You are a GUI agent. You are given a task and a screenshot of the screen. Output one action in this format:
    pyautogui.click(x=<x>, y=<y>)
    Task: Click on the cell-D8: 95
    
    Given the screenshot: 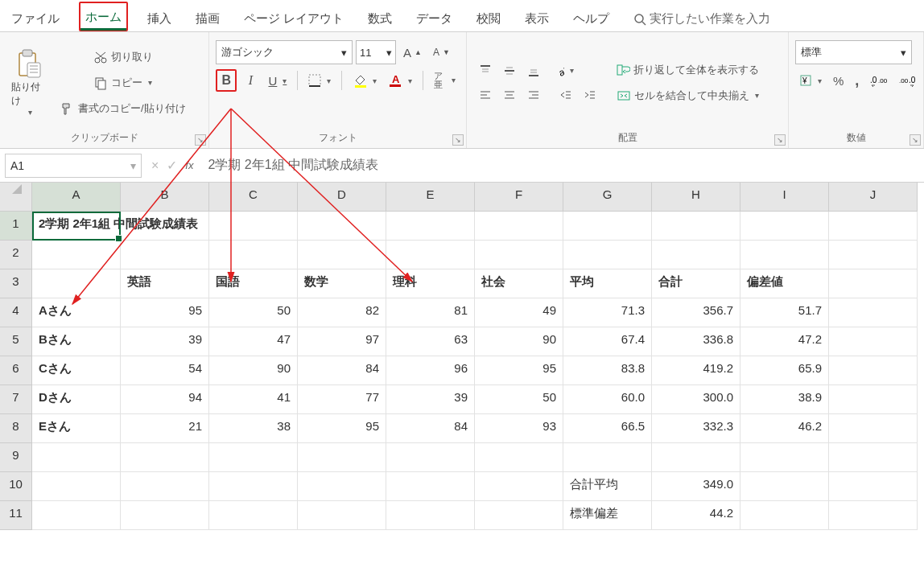 What is the action you would take?
    pyautogui.click(x=342, y=429)
    